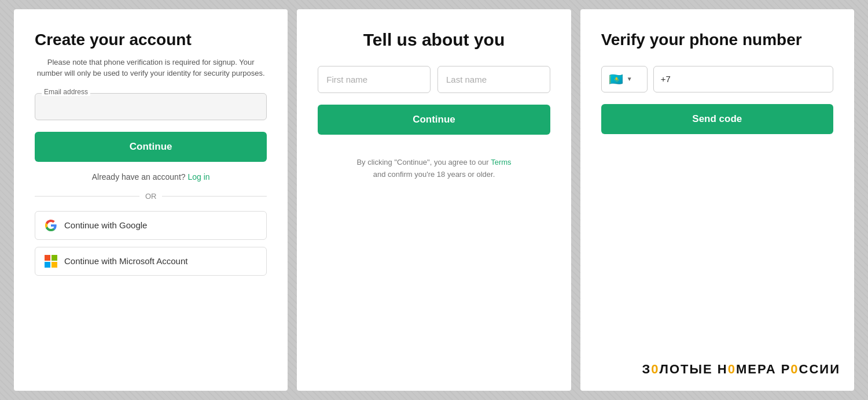 This screenshot has width=868, height=400. I want to click on google-button-label: Continue with Google, so click(105, 225).